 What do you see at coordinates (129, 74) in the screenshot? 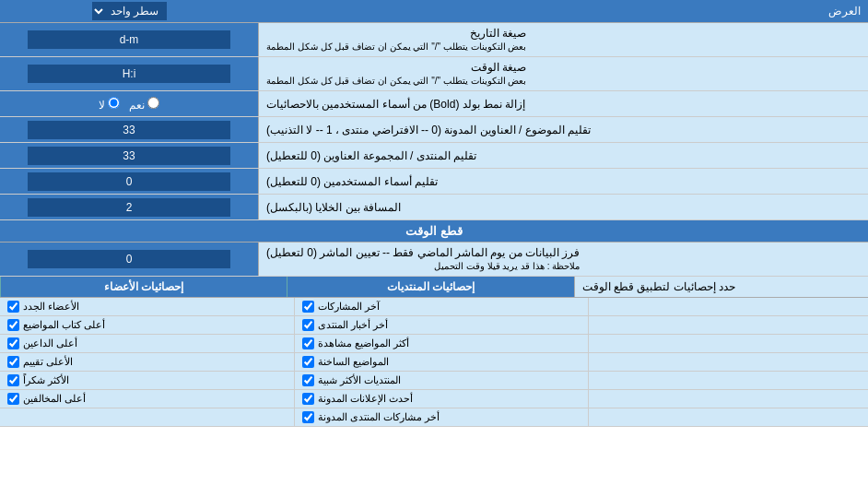
I see `time-format-input-cell` at bounding box center [129, 74].